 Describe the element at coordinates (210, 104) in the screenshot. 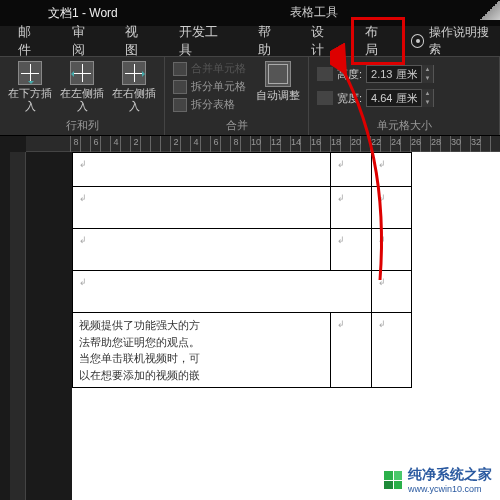

I see `split-table-button: 拆分表格` at that location.